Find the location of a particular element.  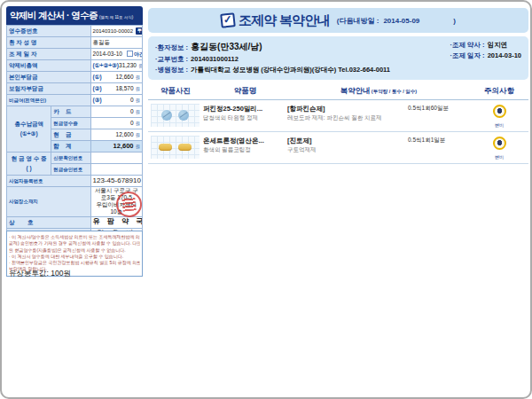

header-caution: 주의사항 is located at coordinates (499, 91).